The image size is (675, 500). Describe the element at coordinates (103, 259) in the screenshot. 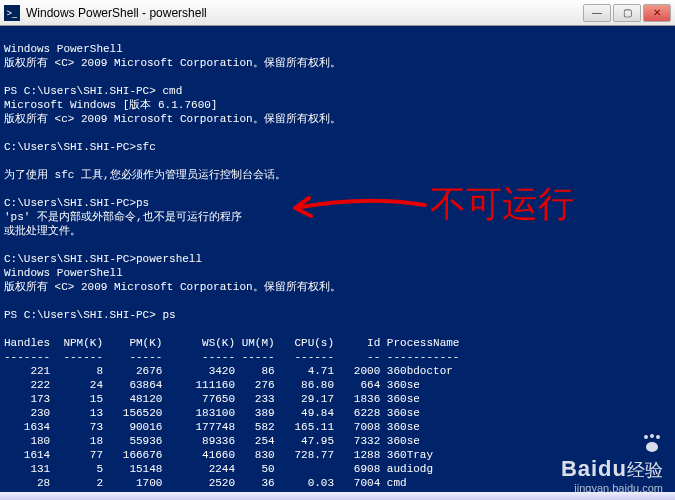

I see `prompt-line: C:\Users\SHI.SHI-PC>powershell` at that location.